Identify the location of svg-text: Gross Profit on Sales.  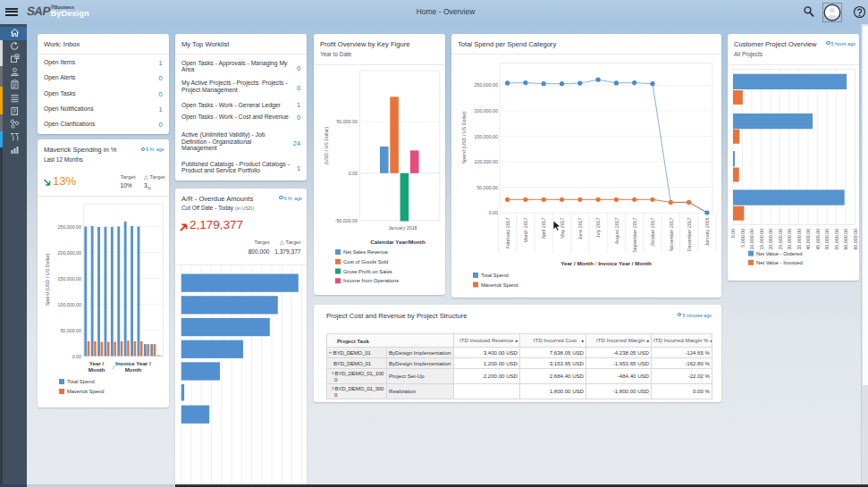
(368, 272).